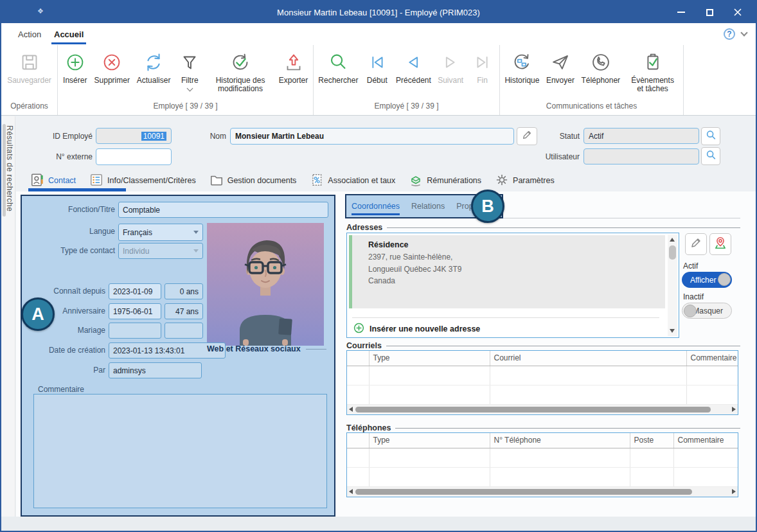 This screenshot has height=532, width=757. Describe the element at coordinates (134, 136) in the screenshot. I see `id-employe-field: 10091` at that location.